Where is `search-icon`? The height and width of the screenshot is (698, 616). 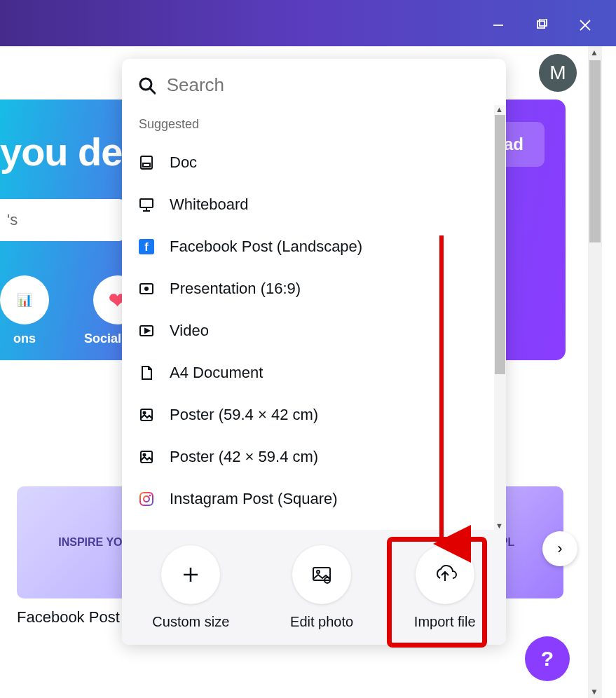 search-icon is located at coordinates (146, 85).